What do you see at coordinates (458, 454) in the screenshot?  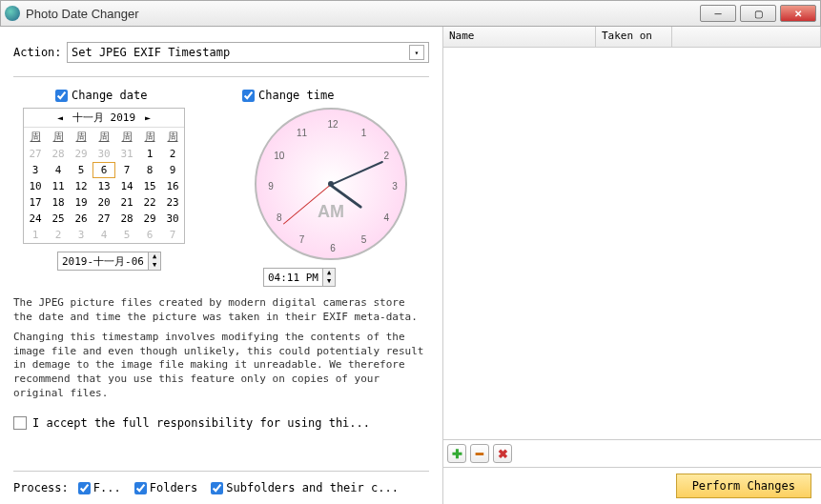 I see `plus-icon: ✚` at bounding box center [458, 454].